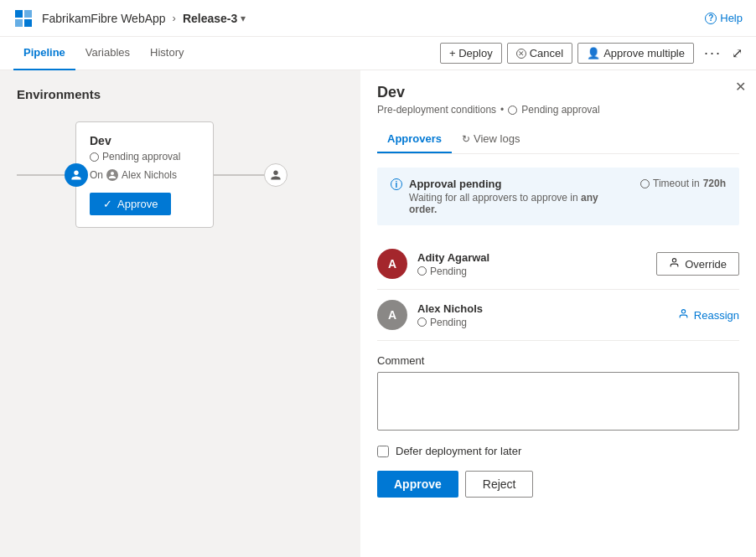  What do you see at coordinates (683, 183) in the screenshot?
I see `banner-timeout: Timeout in 720h` at bounding box center [683, 183].